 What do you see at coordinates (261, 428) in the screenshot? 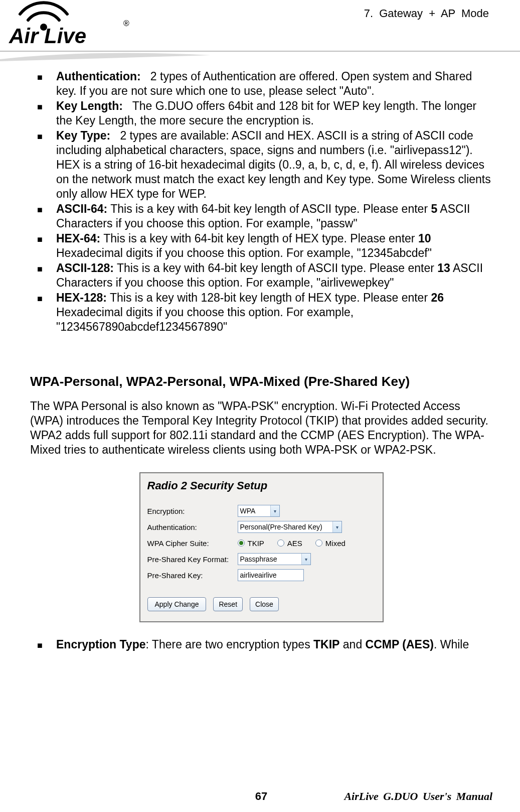
I see `section-paragraph: The WPA Personal is also known as "WPA-P…` at bounding box center [261, 428].